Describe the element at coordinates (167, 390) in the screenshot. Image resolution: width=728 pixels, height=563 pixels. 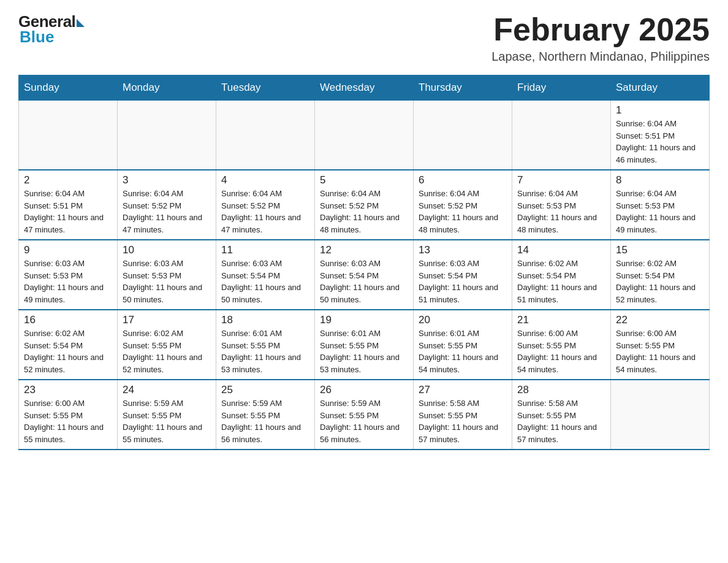
I see `day-number: 24` at that location.